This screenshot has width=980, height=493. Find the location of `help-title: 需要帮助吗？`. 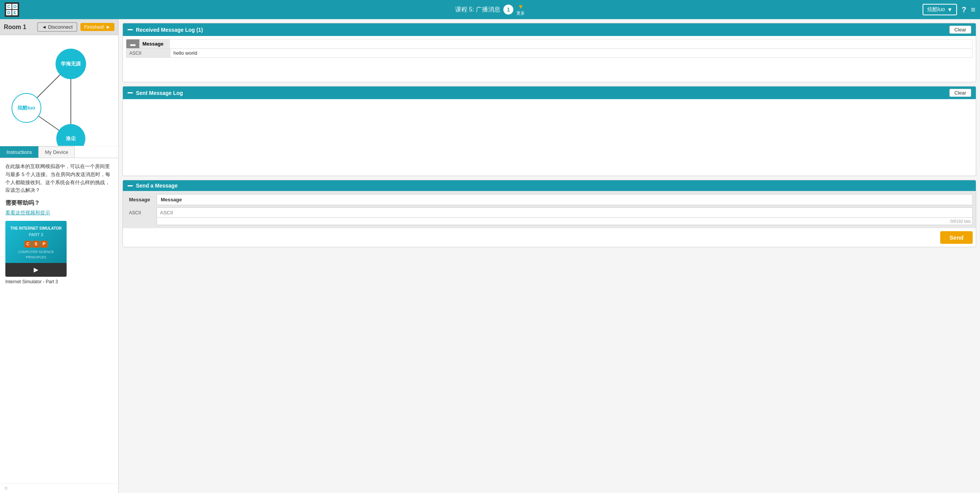

help-title: 需要帮助吗？ is located at coordinates (59, 203).